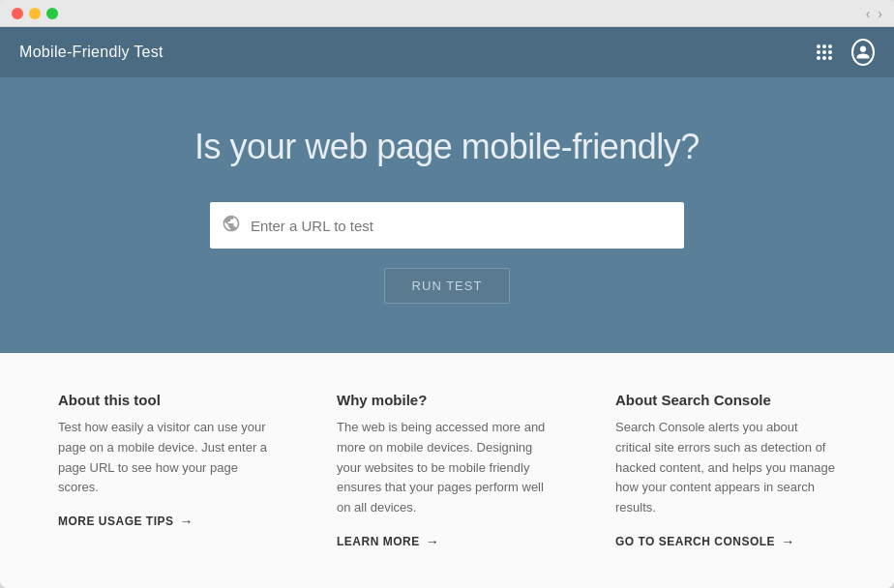  Describe the element at coordinates (875, 14) in the screenshot. I see `nav-buttons: ‹ ›` at that location.